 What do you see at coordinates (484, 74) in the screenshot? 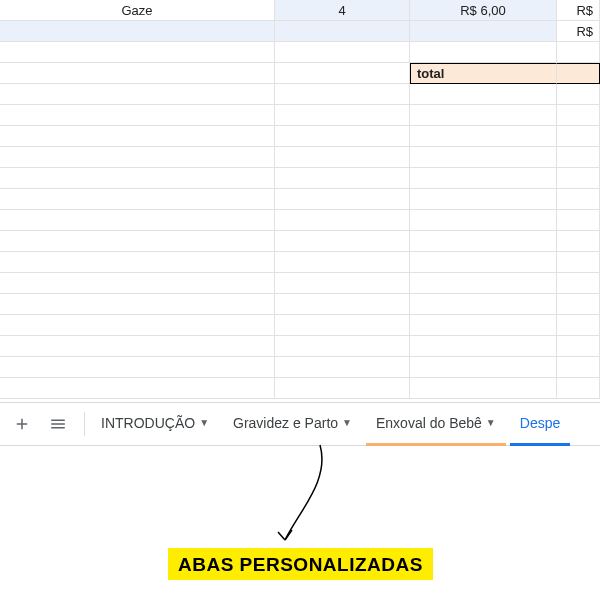
I see `cell-total-label: total` at bounding box center [484, 74].